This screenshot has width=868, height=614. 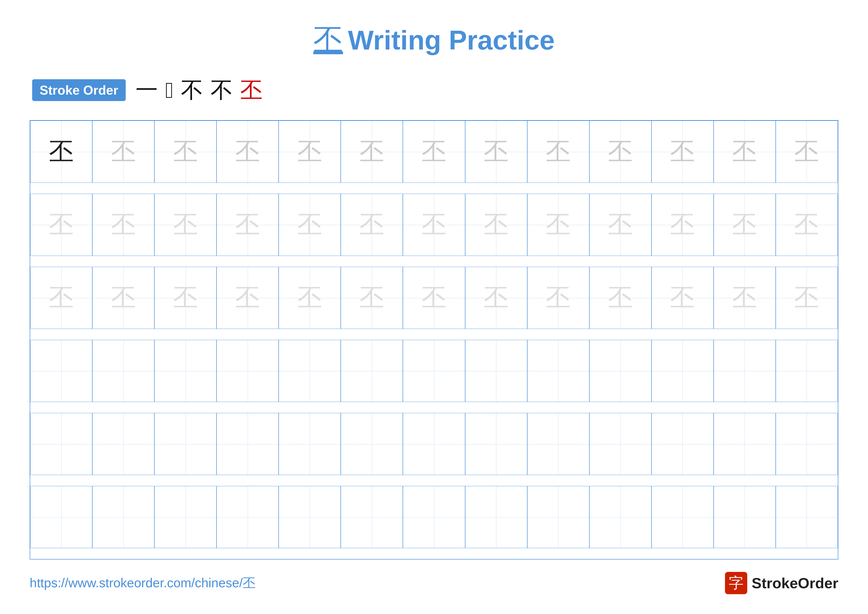 What do you see at coordinates (310, 517) in the screenshot?
I see `grid-cell-r5-c4` at bounding box center [310, 517].